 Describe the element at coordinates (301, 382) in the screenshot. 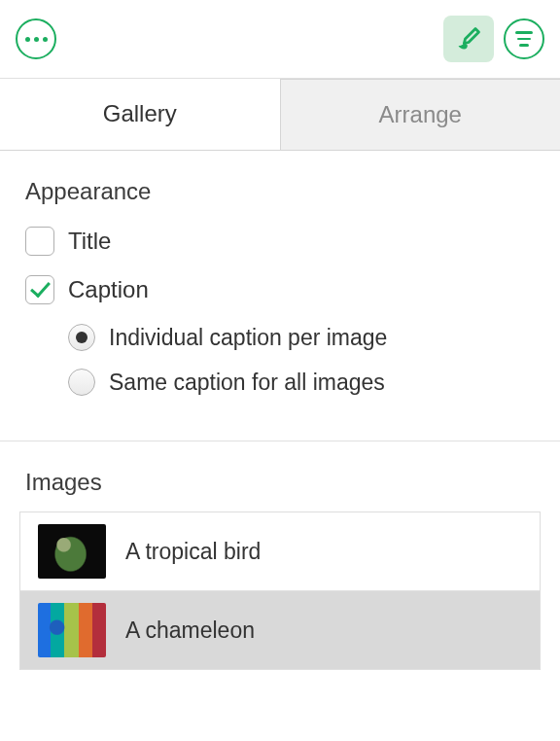

I see `radio-same-row: Same caption for all images` at that location.